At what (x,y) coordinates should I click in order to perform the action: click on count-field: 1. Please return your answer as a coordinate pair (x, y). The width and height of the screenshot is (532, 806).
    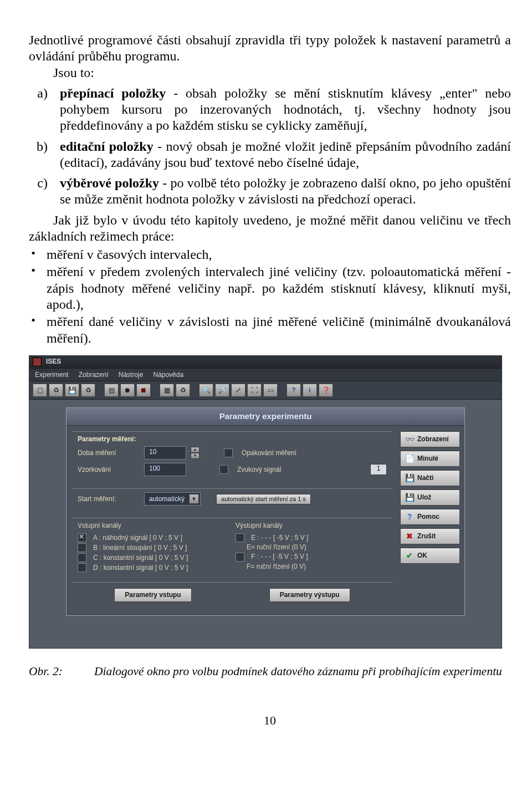
    Looking at the image, I should click on (378, 470).